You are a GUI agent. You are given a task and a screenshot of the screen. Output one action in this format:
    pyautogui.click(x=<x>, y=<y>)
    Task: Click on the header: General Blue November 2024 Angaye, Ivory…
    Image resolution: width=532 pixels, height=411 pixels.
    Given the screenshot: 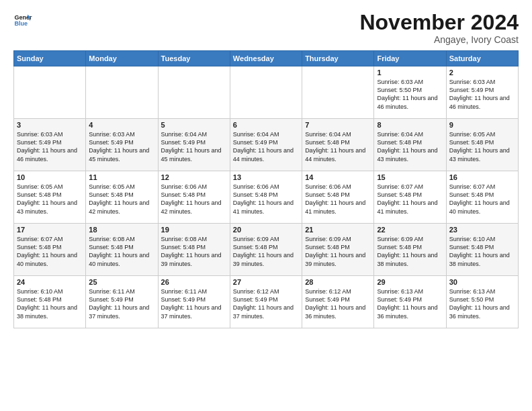 What is the action you would take?
    pyautogui.click(x=266, y=28)
    